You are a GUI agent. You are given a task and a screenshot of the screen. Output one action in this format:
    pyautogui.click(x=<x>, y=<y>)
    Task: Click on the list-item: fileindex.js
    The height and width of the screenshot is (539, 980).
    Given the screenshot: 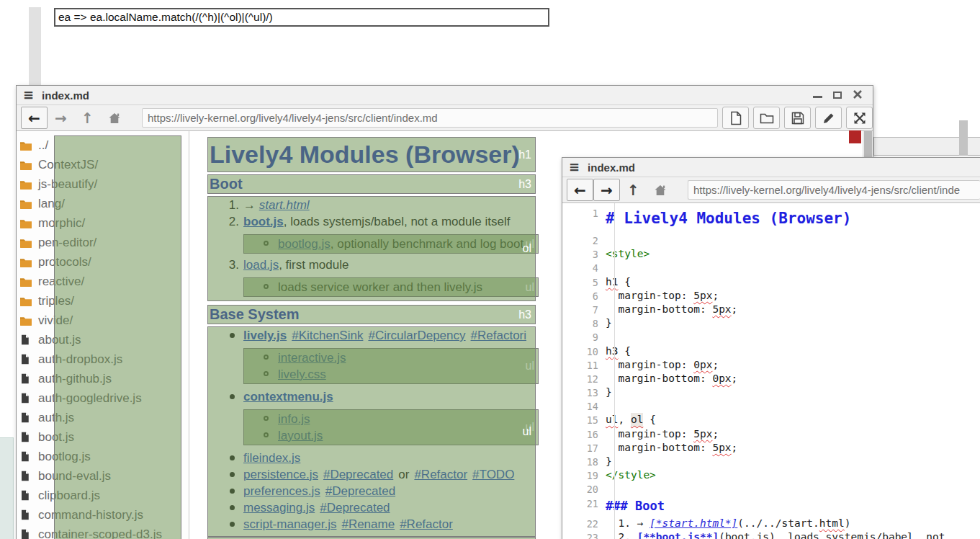 What is the action you would take?
    pyautogui.click(x=372, y=458)
    